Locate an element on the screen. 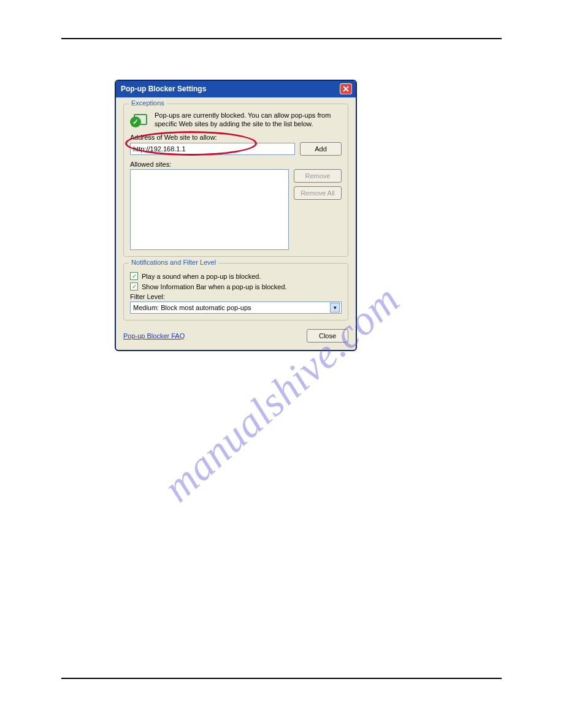 The height and width of the screenshot is (728, 563). exceptions-legend: Exceptions is located at coordinates (148, 103).